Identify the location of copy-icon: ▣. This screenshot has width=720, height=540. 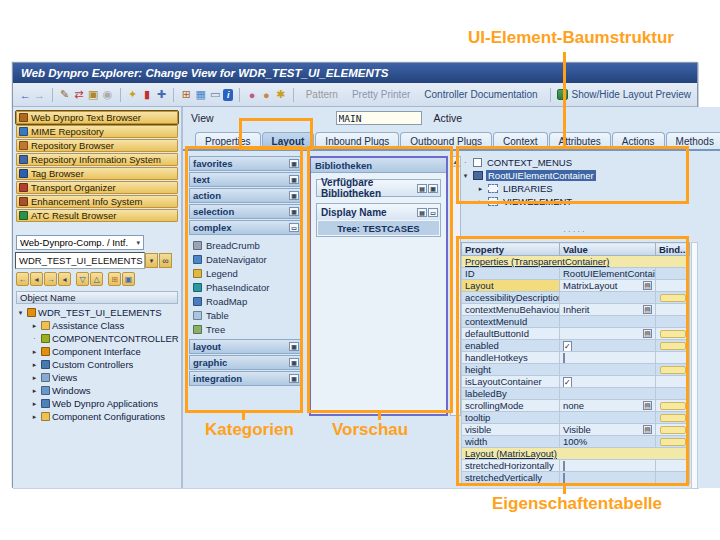
(93, 94).